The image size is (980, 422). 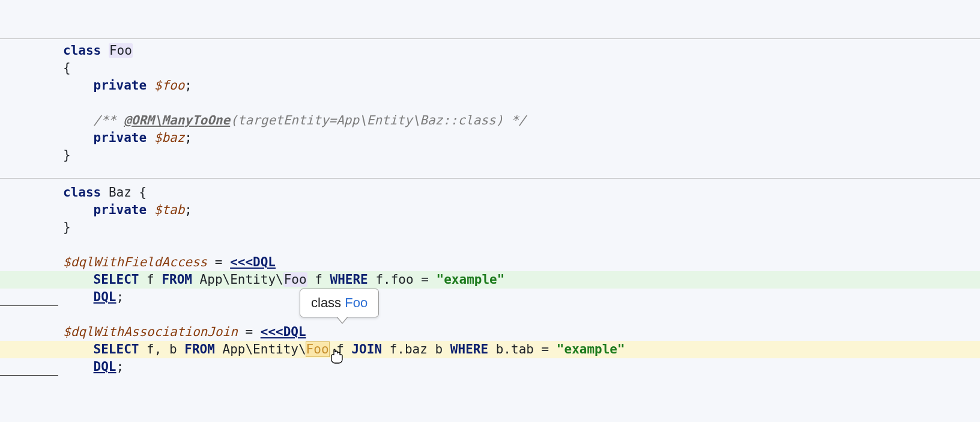 What do you see at coordinates (490, 280) in the screenshot?
I see `code-block-dql1: $dqlWithFieldAccess = <<<DQL SELECT f FR…` at bounding box center [490, 280].